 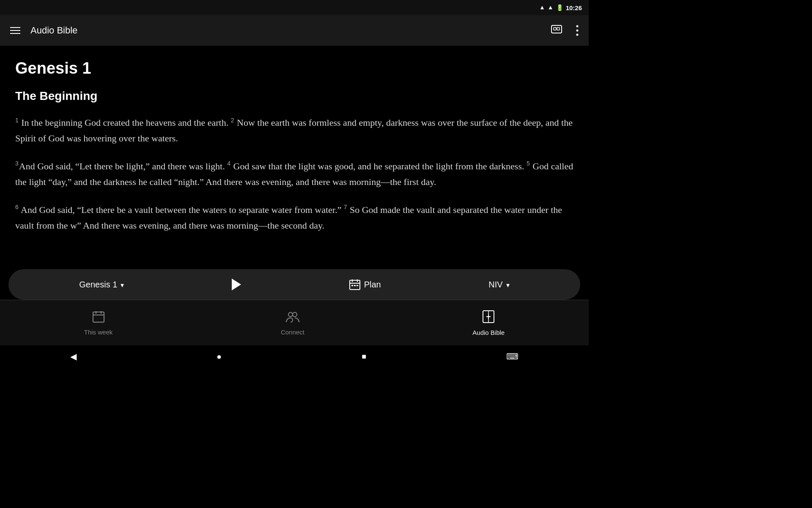 What do you see at coordinates (496, 284) in the screenshot?
I see `version-label: NIV` at bounding box center [496, 284].